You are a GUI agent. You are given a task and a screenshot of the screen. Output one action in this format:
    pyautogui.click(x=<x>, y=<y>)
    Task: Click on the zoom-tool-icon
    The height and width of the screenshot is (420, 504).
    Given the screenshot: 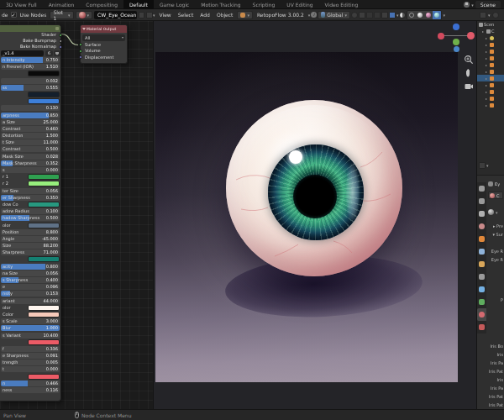 What is the action you would take?
    pyautogui.click(x=469, y=60)
    